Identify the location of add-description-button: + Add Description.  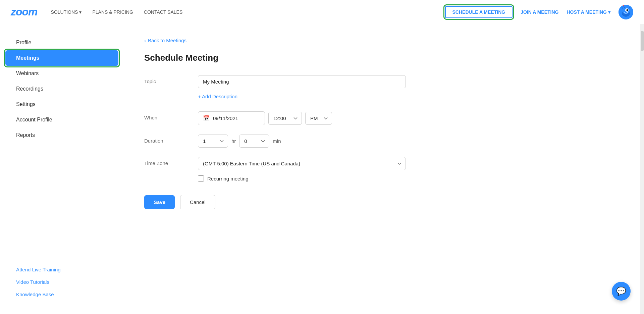
(218, 97).